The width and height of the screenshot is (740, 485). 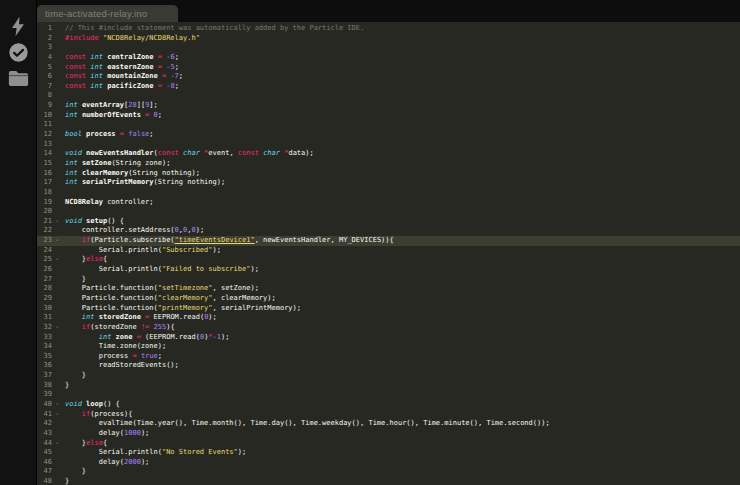 I want to click on code-line: 14void newEventsHandler(const char *even…, so click(x=388, y=154).